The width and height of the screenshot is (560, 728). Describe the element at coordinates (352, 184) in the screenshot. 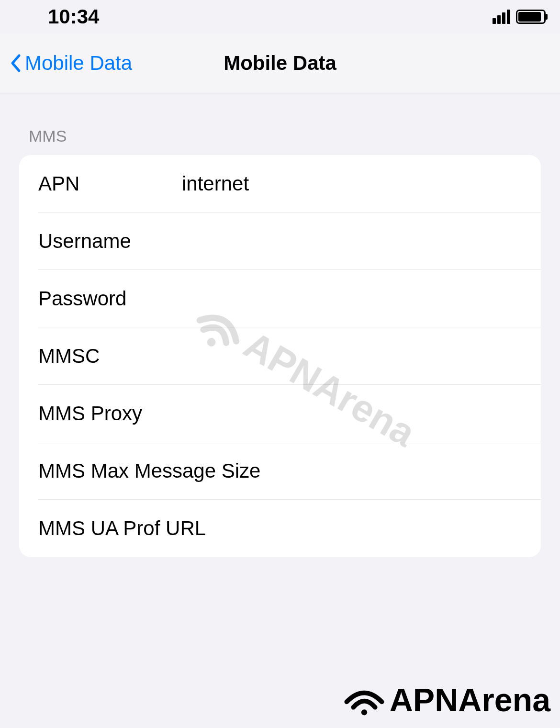

I see `input-apn` at that location.